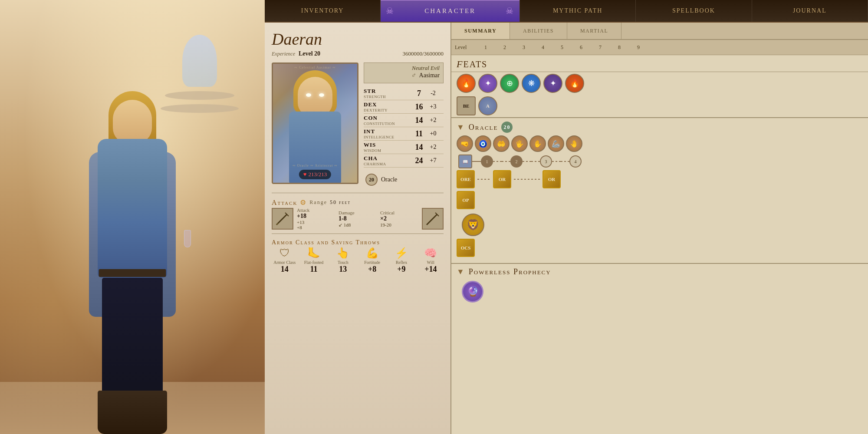  What do you see at coordinates (507, 127) in the screenshot?
I see `oracle-level-badge: 20` at bounding box center [507, 127].